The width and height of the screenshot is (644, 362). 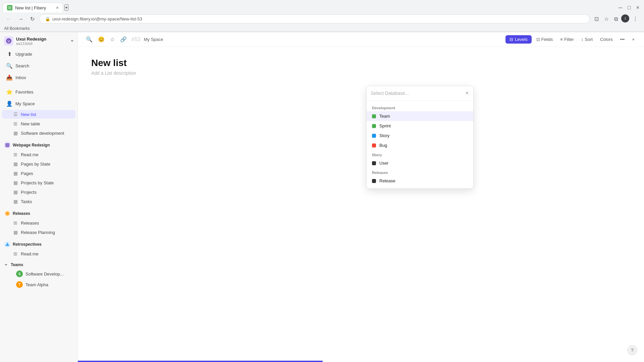 What do you see at coordinates (39, 104) in the screenshot?
I see `sidebar-item-my-space: 👤 My Space` at bounding box center [39, 104].